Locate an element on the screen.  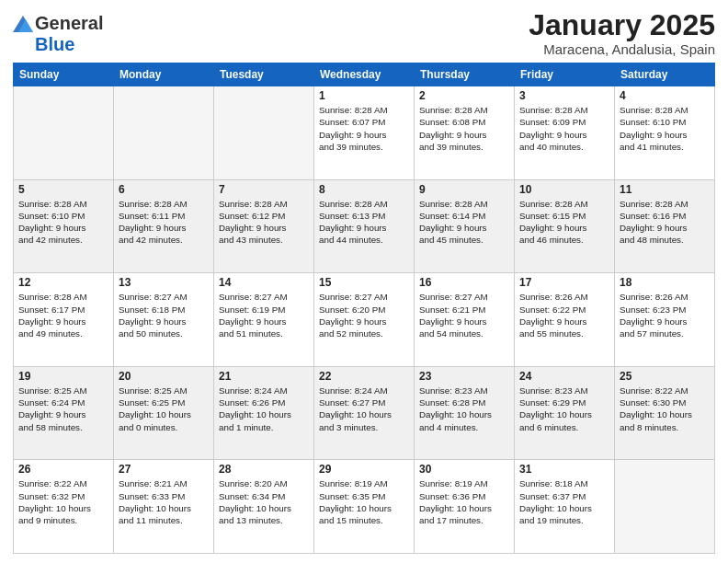
day-number: 29 is located at coordinates (364, 469).